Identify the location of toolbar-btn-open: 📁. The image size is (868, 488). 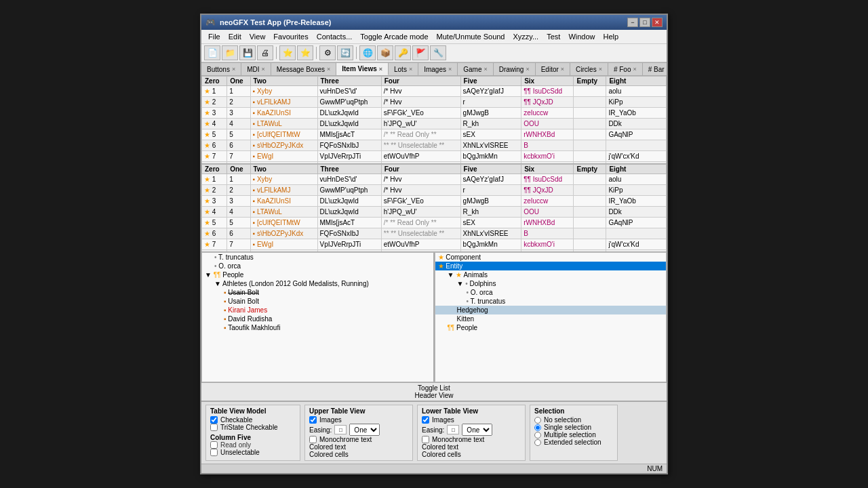
(230, 53).